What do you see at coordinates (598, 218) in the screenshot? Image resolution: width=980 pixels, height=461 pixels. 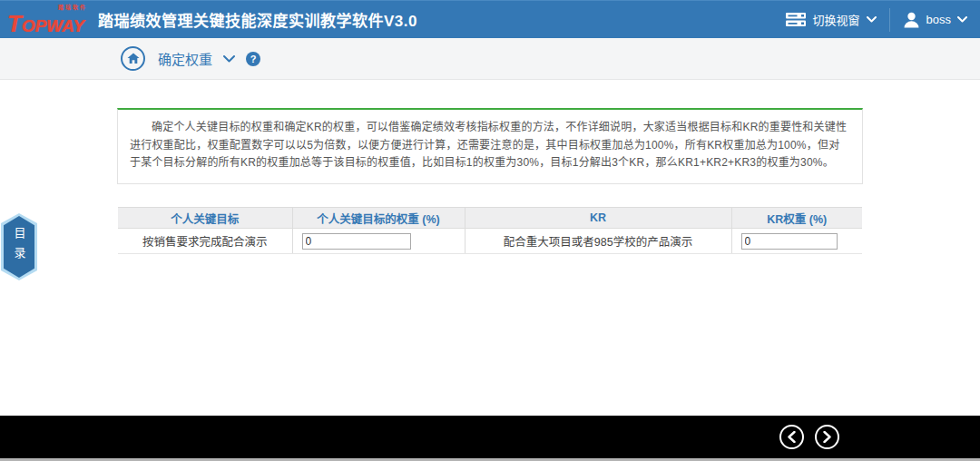 I see `col-header-kr: KR` at bounding box center [598, 218].